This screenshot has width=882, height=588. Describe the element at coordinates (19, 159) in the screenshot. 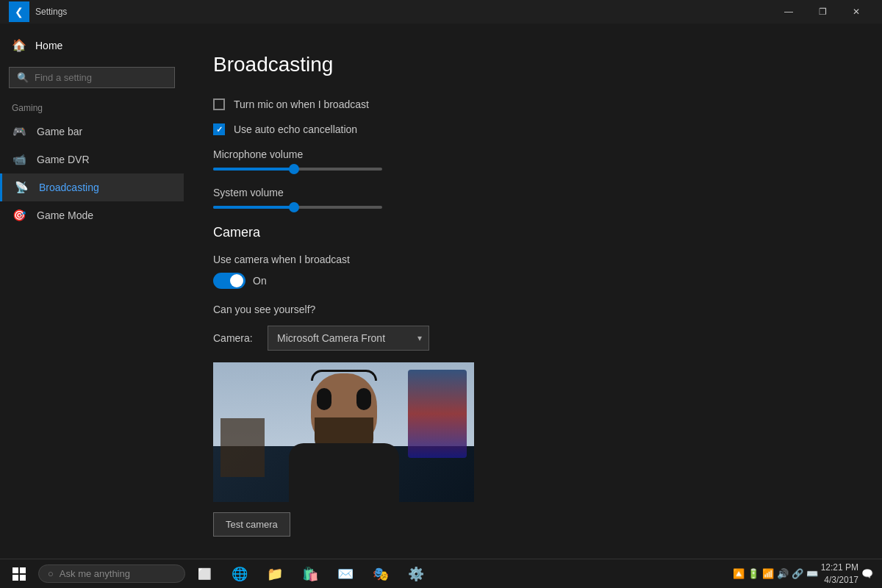

I see `game-dvr-icon: 📹` at that location.